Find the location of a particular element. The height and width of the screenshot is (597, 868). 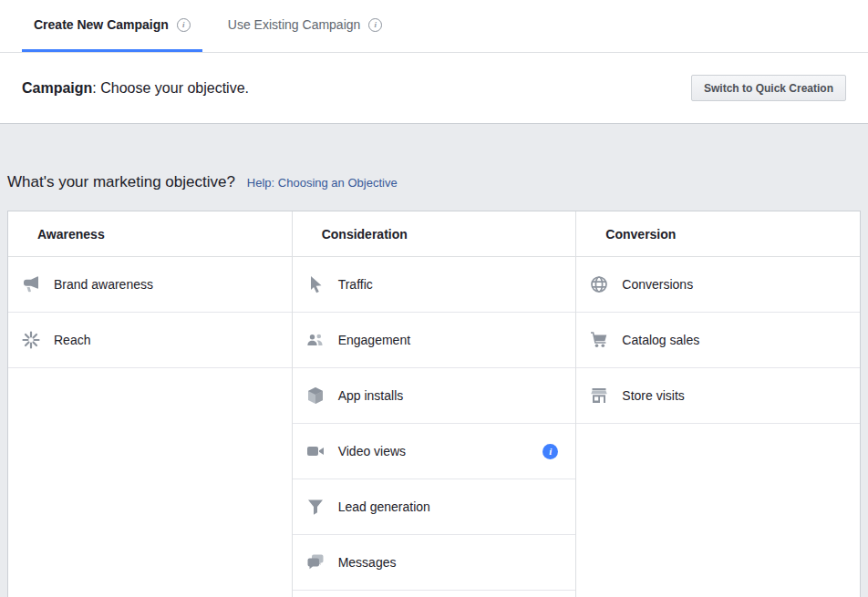

objective-video-views: Video viewsi is located at coordinates (434, 452).